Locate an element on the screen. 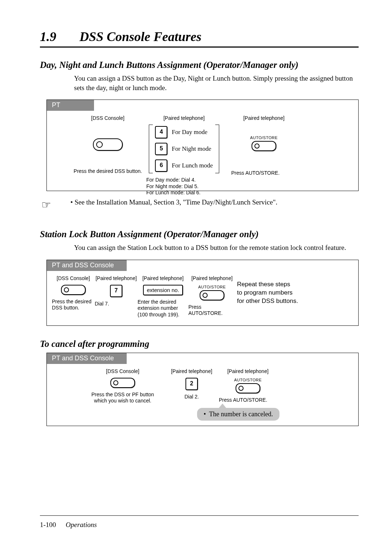  page-number: 1-100 is located at coordinates (48, 524).